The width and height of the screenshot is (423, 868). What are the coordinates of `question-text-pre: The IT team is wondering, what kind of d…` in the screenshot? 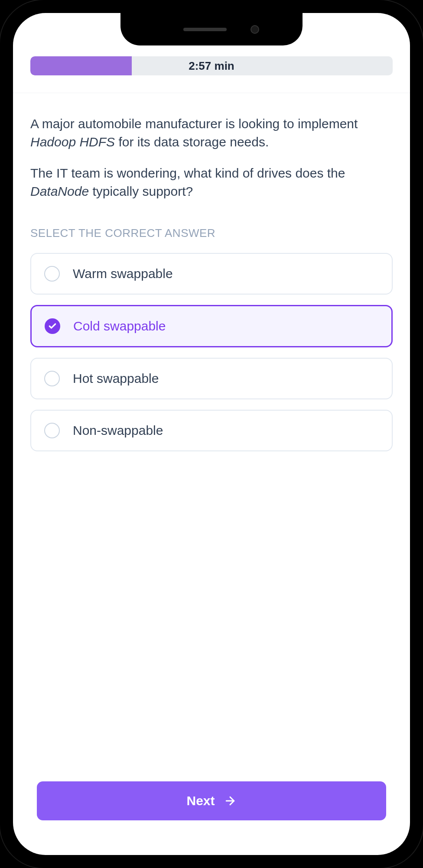 It's located at (188, 173).